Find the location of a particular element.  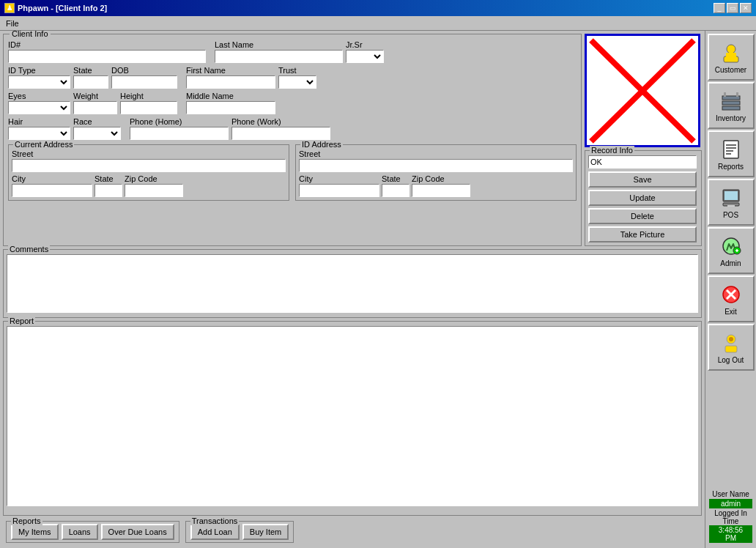

current-address-label: Current Address is located at coordinates (44, 144).